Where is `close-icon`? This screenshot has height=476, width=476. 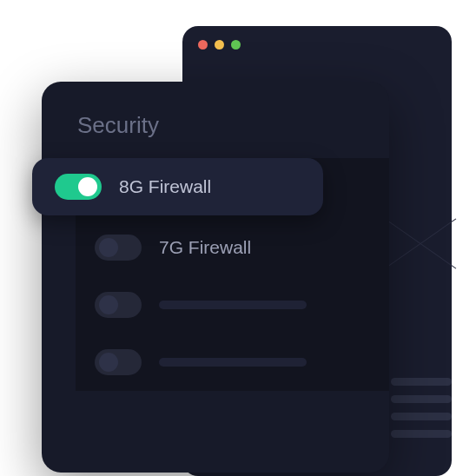
close-icon is located at coordinates (203, 45).